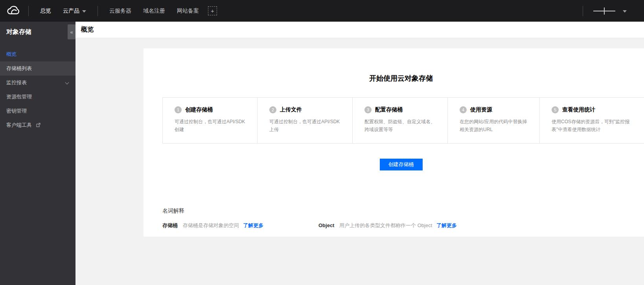 Image resolution: width=644 pixels, height=285 pixels. Describe the element at coordinates (305, 120) in the screenshot. I see `step-upload-file: 2 上传文件 可通过控制台，也可通过API/SDK上传` at that location.